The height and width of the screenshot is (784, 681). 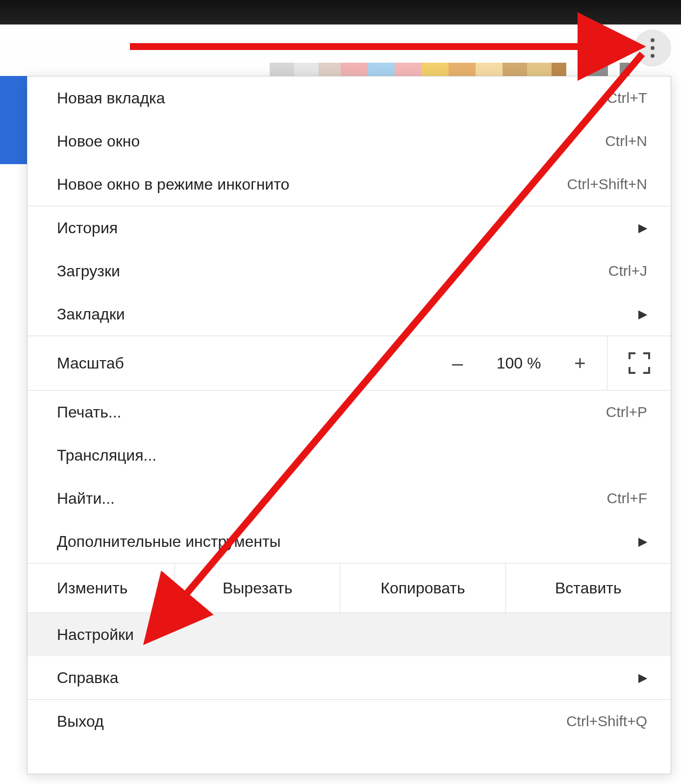 I want to click on zoom-label: Масштаб, so click(x=251, y=364).